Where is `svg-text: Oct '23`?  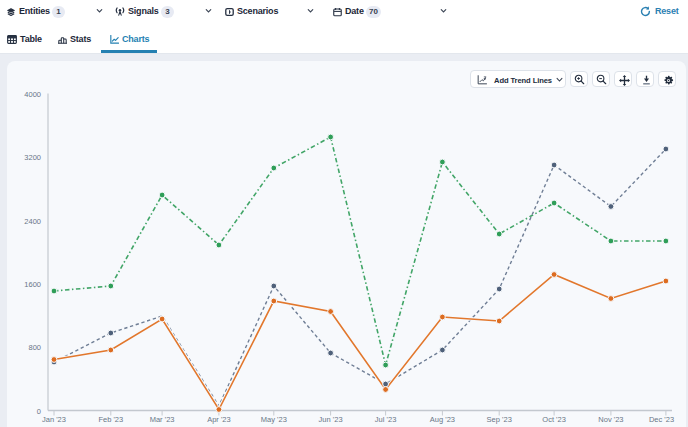 svg-text: Oct '23 is located at coordinates (554, 420).